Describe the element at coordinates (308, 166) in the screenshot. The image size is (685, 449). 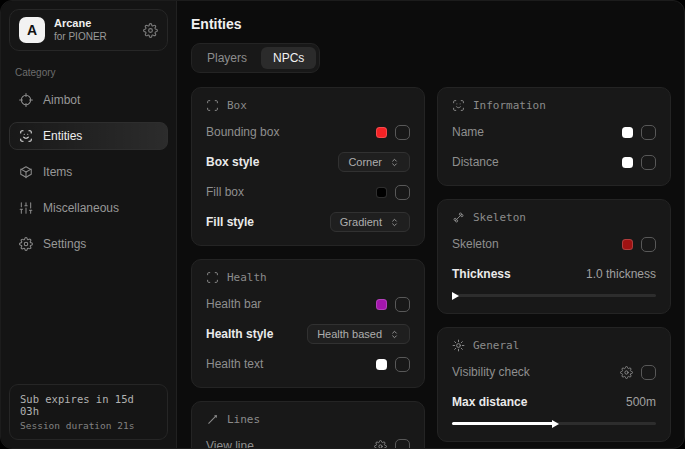
I see `card-box: Box Bounding box Box style Corner` at that location.